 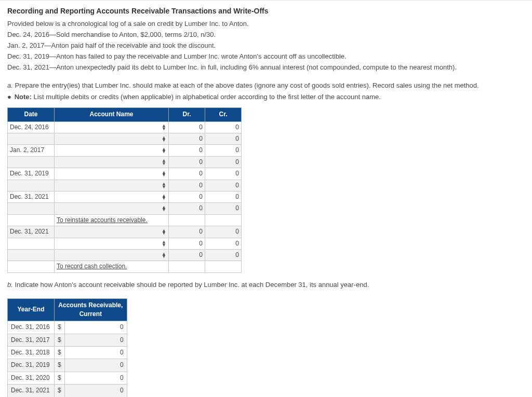 What do you see at coordinates (68, 327) in the screenshot?
I see `table-row: Dec. 31, 2016$0` at bounding box center [68, 327].